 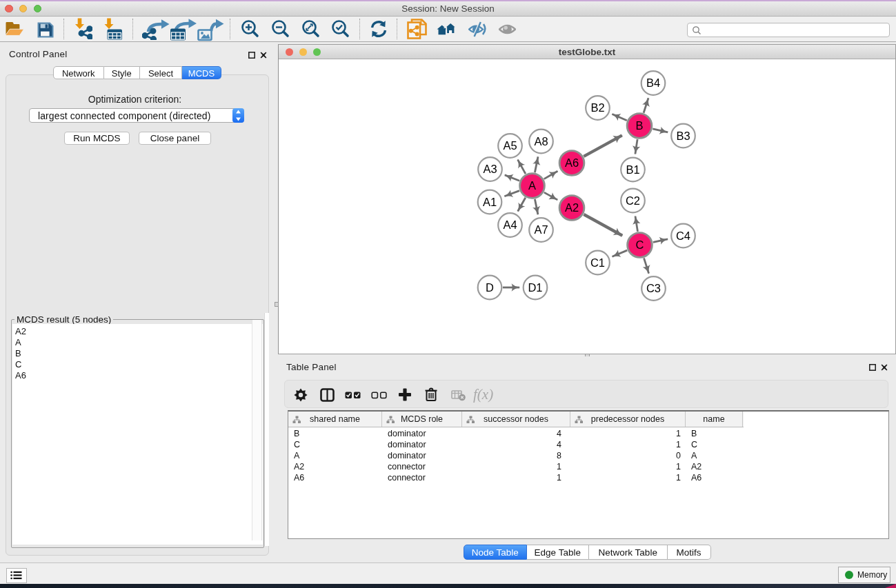 What do you see at coordinates (541, 141) in the screenshot?
I see `svg-text: A8` at bounding box center [541, 141].